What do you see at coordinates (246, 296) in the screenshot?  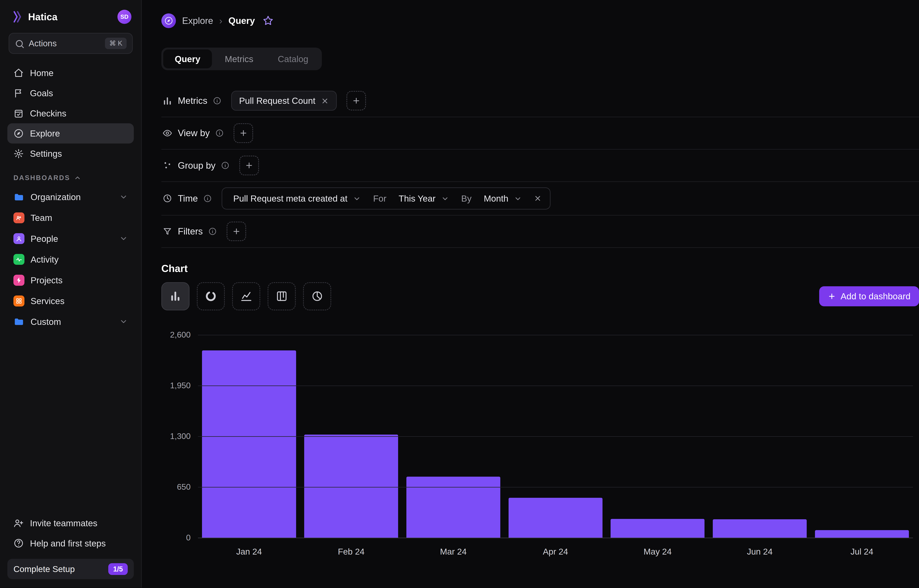 I see `line-chart-icon` at bounding box center [246, 296].